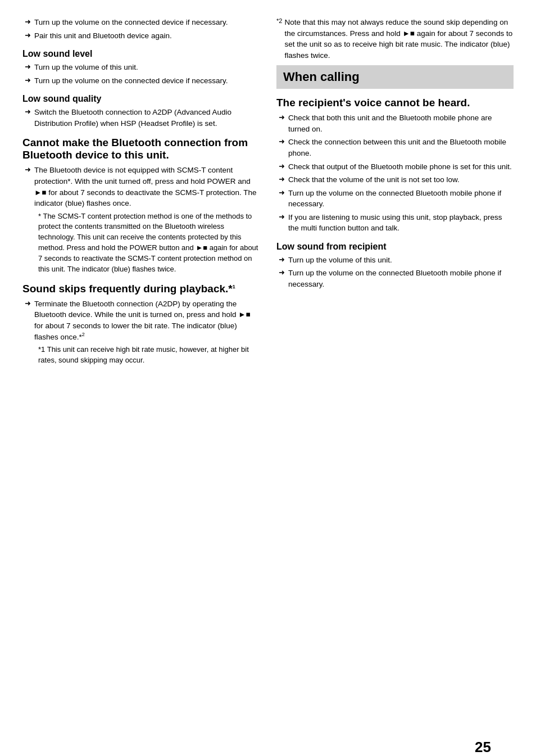 The image size is (536, 756). What do you see at coordinates (395, 266) in the screenshot?
I see `low-sound-recipient-section: Low sound from recipient ➜ Turn up the v…` at bounding box center [395, 266].